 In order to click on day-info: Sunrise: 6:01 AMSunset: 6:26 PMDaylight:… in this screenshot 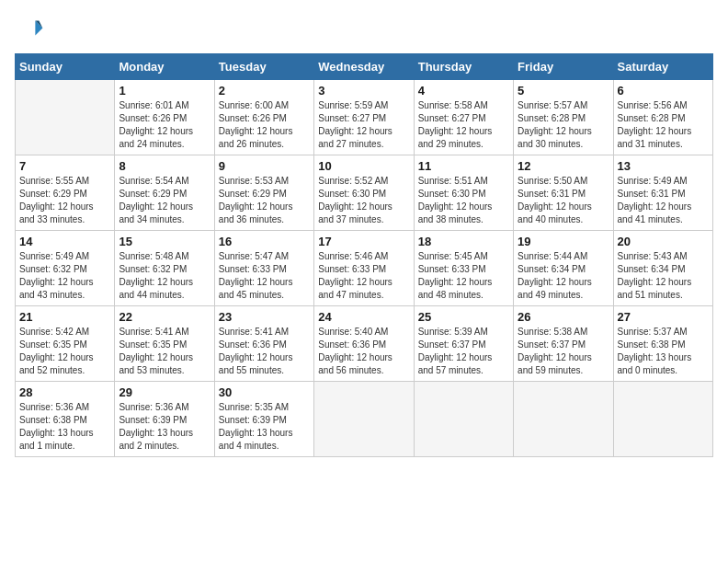, I will do `click(164, 125)`.